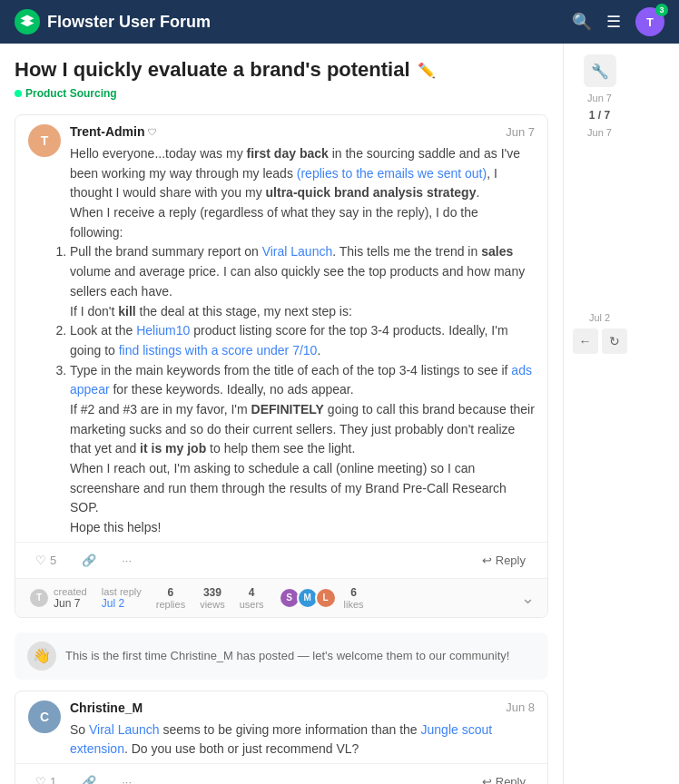 The width and height of the screenshot is (679, 784). Describe the element at coordinates (153, 132) in the screenshot. I see `admin-badge: 🛡` at that location.